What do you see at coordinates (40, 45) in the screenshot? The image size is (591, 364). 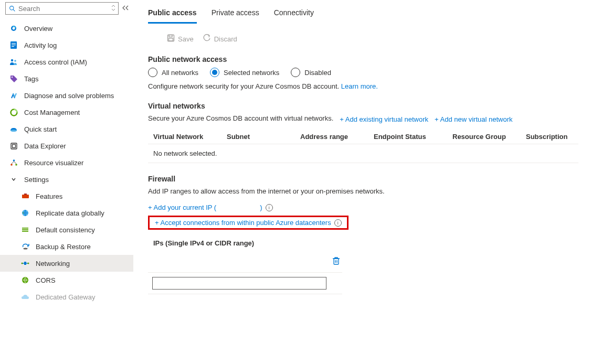 I see `sidebar-item-label: Activity log` at bounding box center [40, 45].